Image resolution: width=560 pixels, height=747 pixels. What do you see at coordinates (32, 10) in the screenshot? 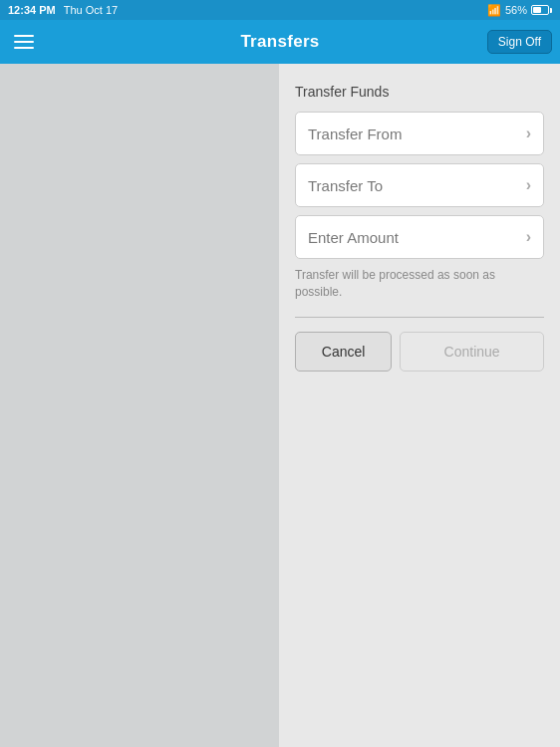
I see `status-time: 12:34 PM` at bounding box center [32, 10].